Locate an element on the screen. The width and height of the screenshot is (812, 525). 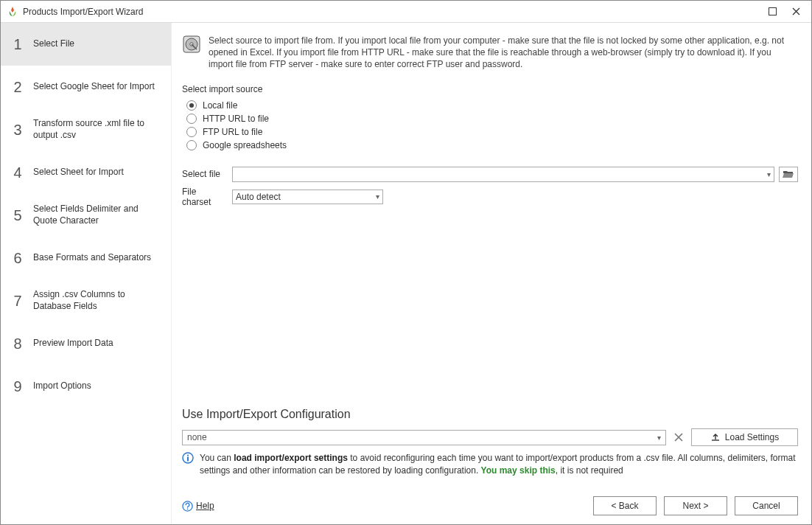
step-number: 8 is located at coordinates (18, 344).